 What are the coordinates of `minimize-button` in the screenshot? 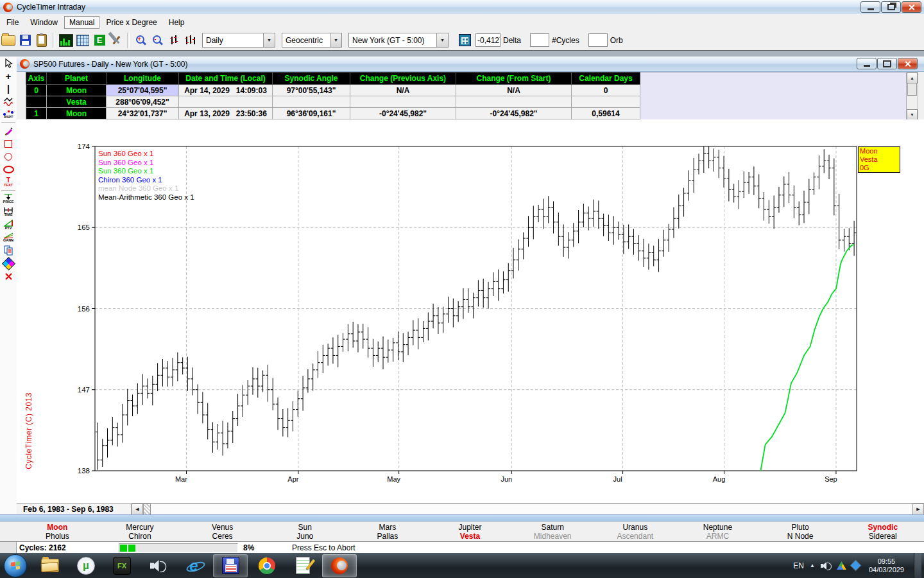 It's located at (870, 7).